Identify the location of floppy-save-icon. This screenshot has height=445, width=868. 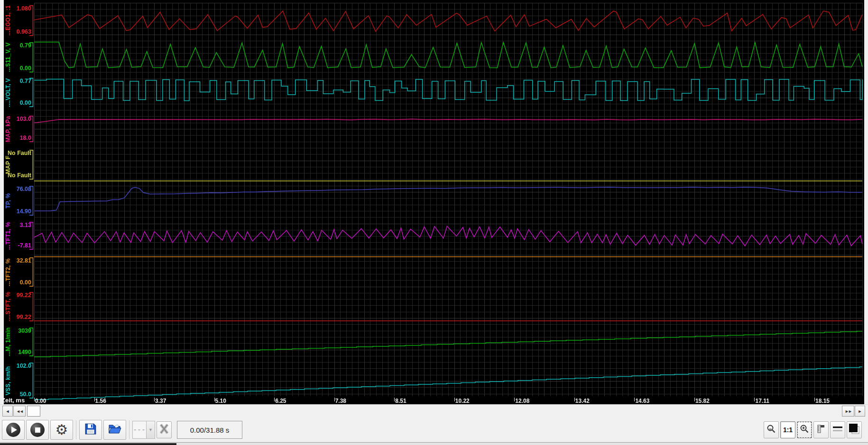
(91, 430).